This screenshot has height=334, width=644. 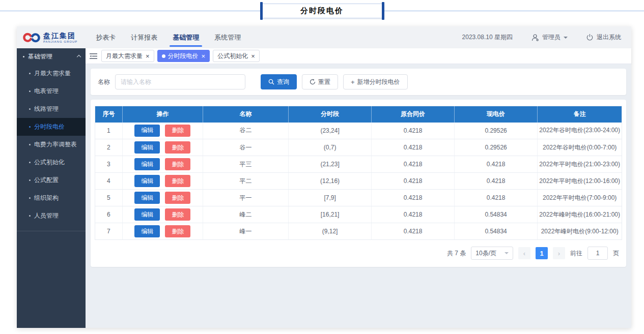 What do you see at coordinates (106, 38) in the screenshot?
I see `nav-item-抄表卡: 抄表卡` at bounding box center [106, 38].